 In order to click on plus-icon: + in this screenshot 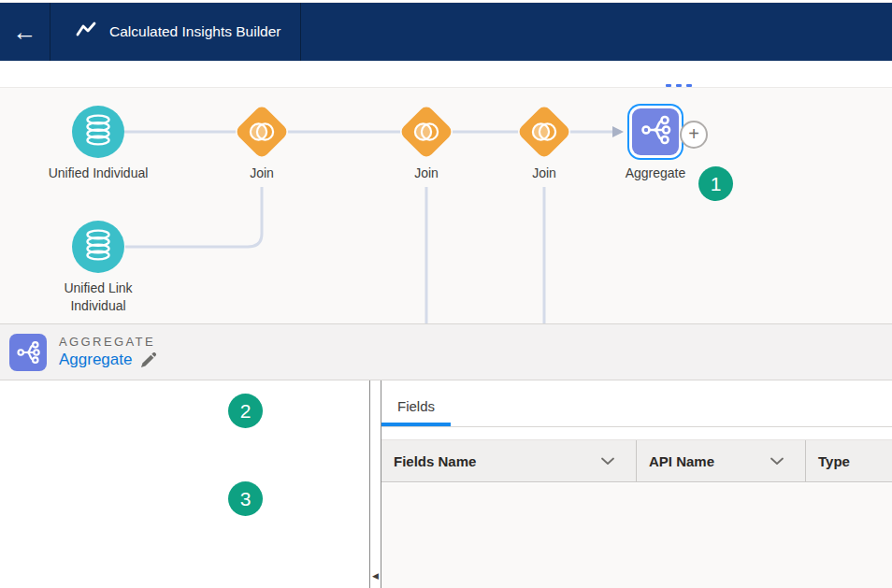, I will do `click(694, 134)`.